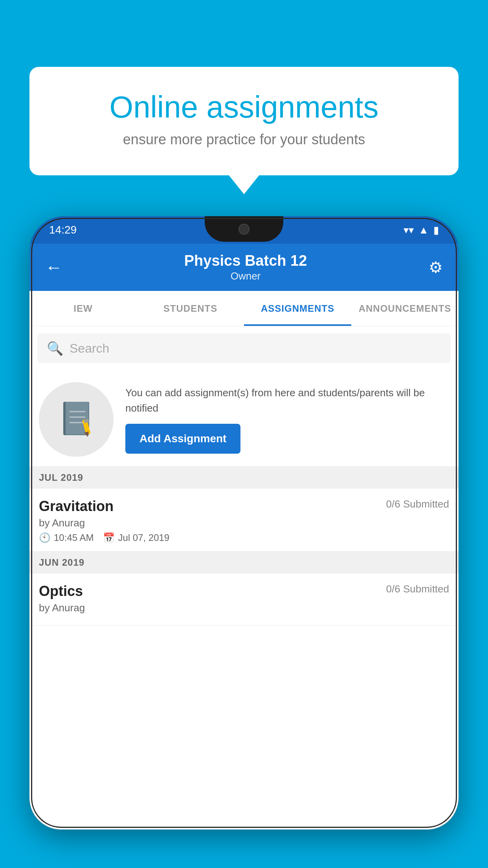 This screenshot has height=868, width=488. Describe the element at coordinates (244, 563) in the screenshot. I see `section-header-jun: JUN 2019` at that location.